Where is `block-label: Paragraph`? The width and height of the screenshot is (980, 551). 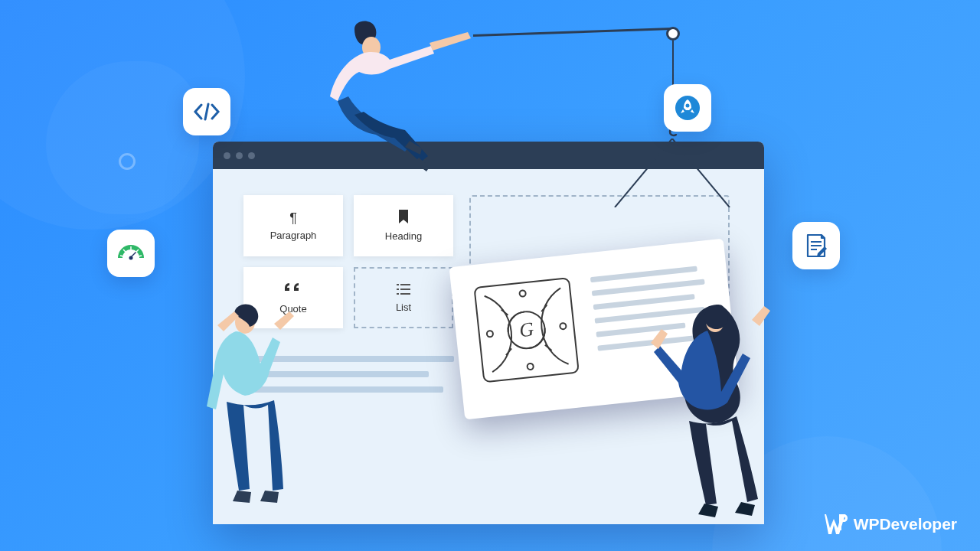
block-label: Paragraph is located at coordinates (294, 236).